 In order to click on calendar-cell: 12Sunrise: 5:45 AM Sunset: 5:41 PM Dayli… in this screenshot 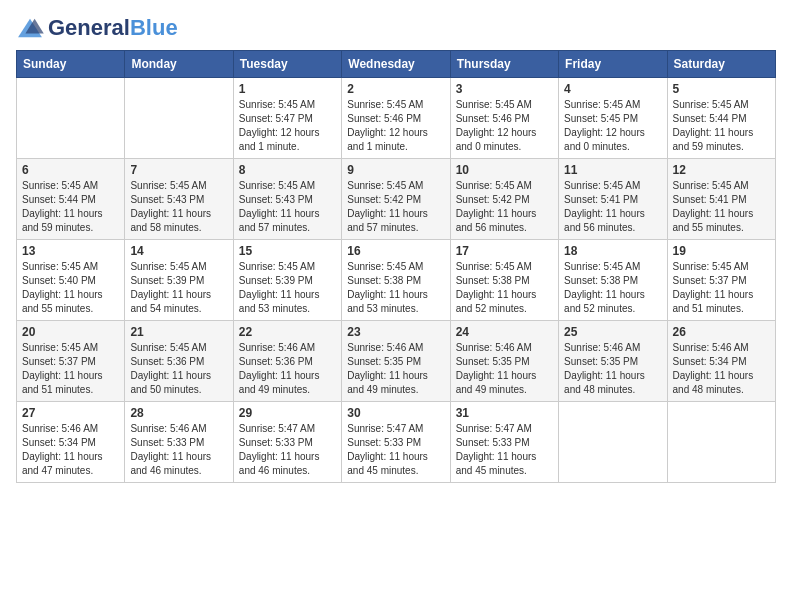, I will do `click(721, 200)`.